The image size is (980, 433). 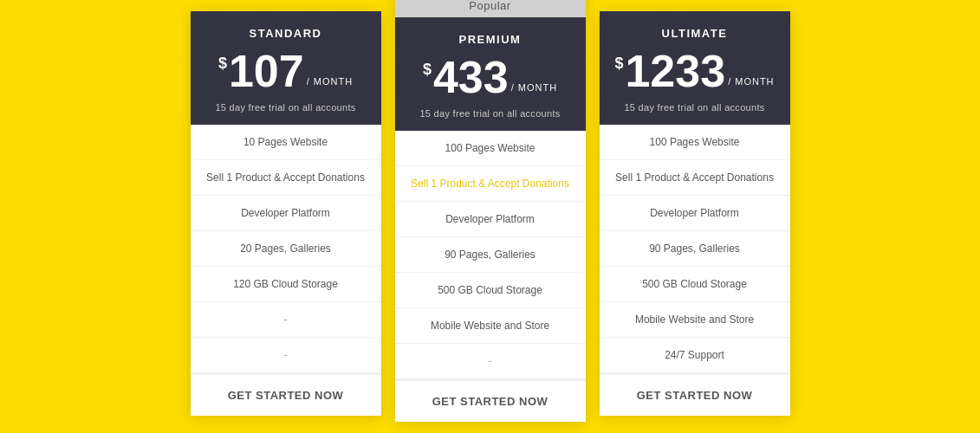 What do you see at coordinates (534, 88) in the screenshot?
I see `price-period-premium: / MONTH` at bounding box center [534, 88].